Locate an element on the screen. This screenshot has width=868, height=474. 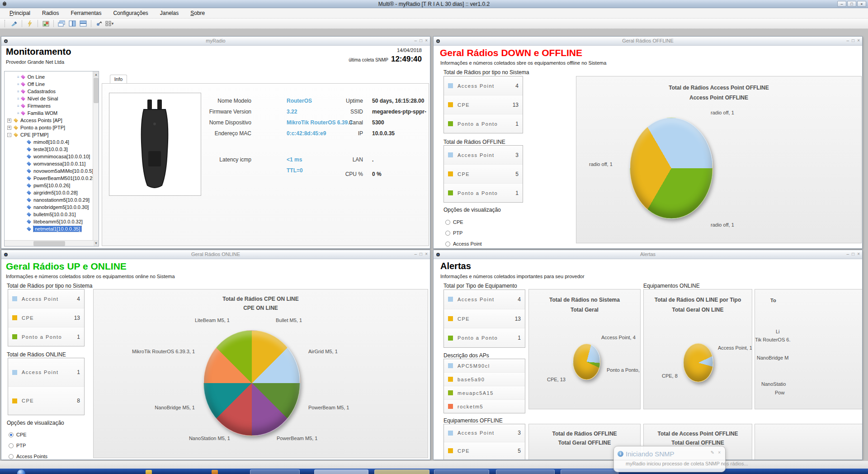
tree-vertical-scrollbar: ▲ ▼ is located at coordinates (96, 159).